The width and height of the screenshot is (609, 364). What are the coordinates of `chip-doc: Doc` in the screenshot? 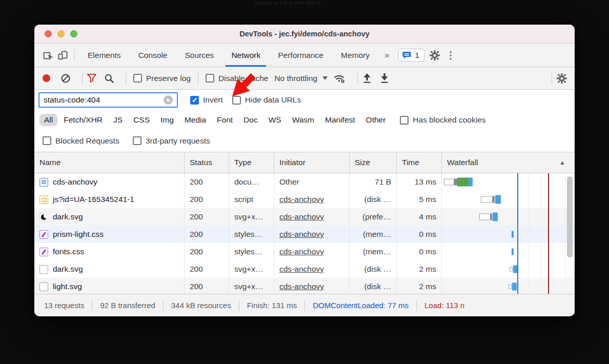 It's located at (251, 120).